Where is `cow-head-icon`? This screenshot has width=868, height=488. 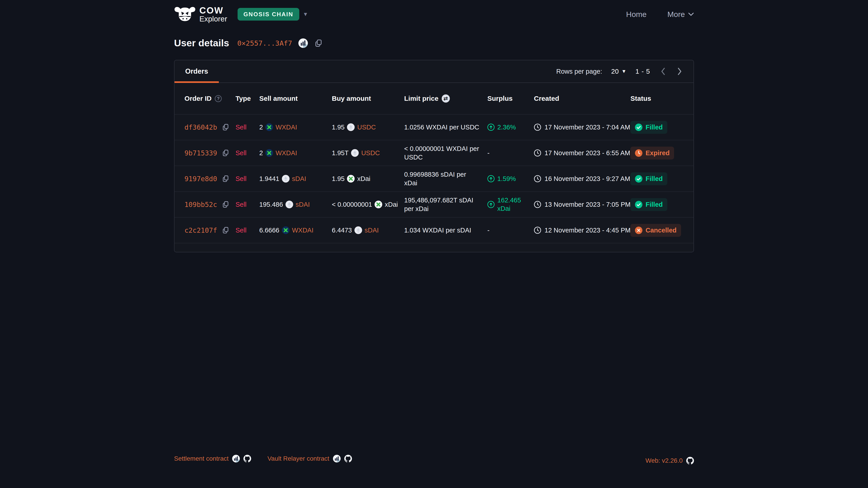
cow-head-icon is located at coordinates (185, 14).